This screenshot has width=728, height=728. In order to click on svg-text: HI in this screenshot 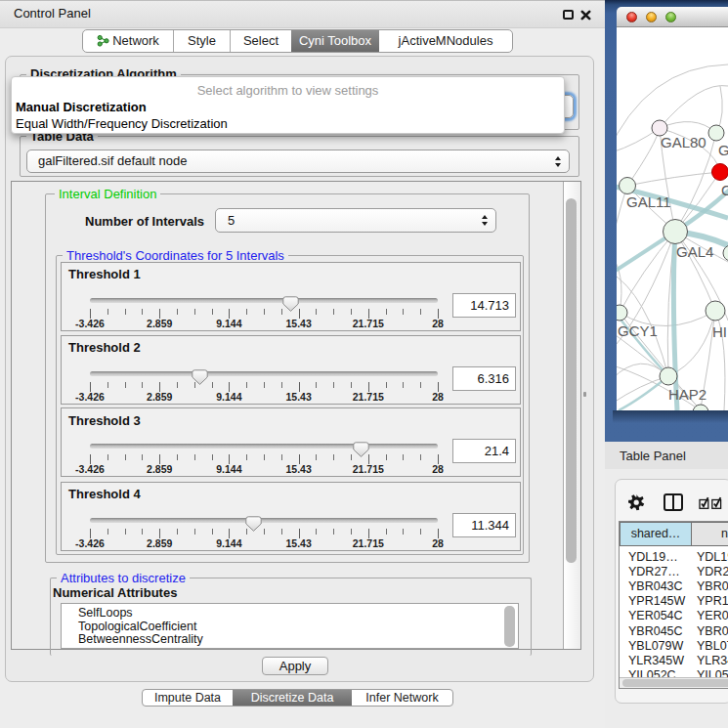, I will do `click(719, 332)`.